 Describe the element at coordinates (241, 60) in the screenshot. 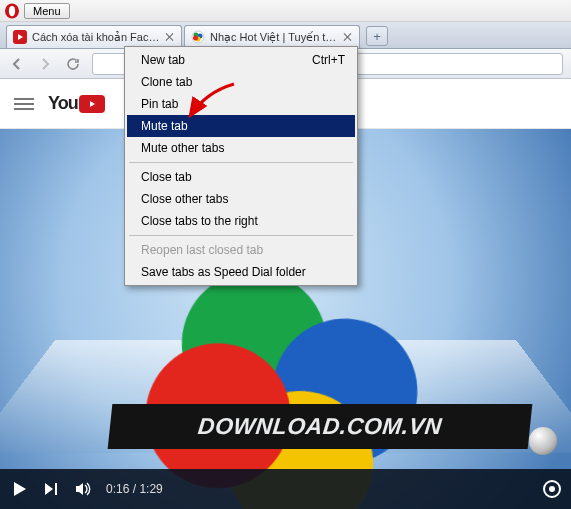

I see `menu-item-new-tab: New tabCtrl+T` at that location.